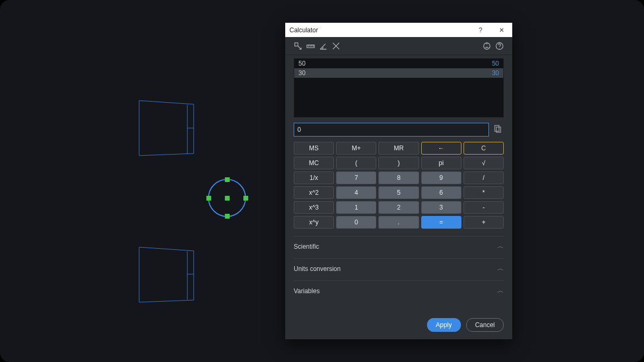 The width and height of the screenshot is (644, 362). What do you see at coordinates (399, 243) in the screenshot?
I see `section-scientific: Scientific ︿` at bounding box center [399, 243].